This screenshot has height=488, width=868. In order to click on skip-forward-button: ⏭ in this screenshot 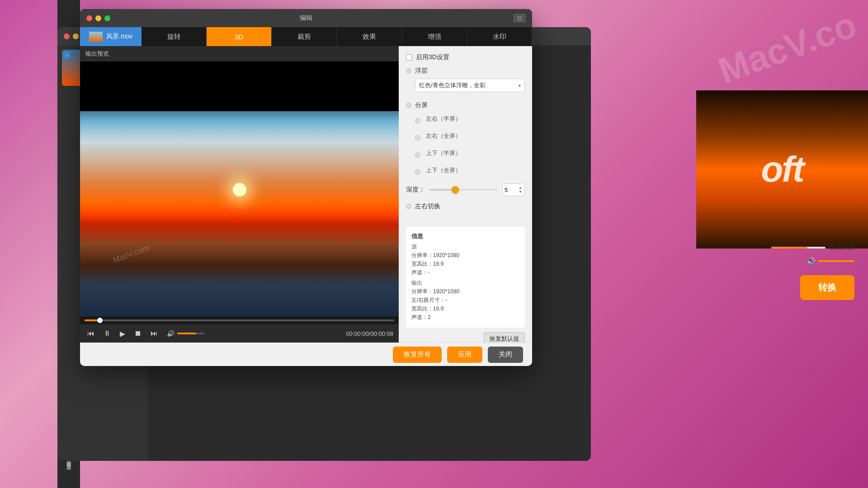, I will do `click(154, 333)`.